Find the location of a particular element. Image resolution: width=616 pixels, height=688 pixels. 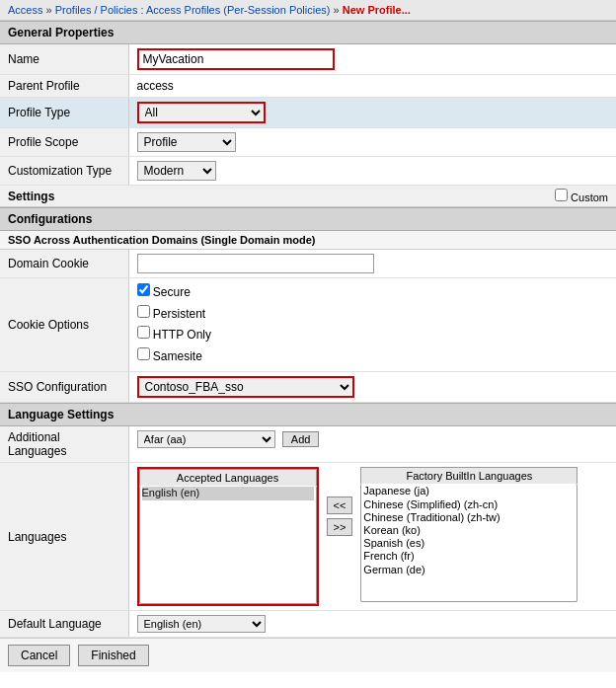

name-input is located at coordinates (236, 59).